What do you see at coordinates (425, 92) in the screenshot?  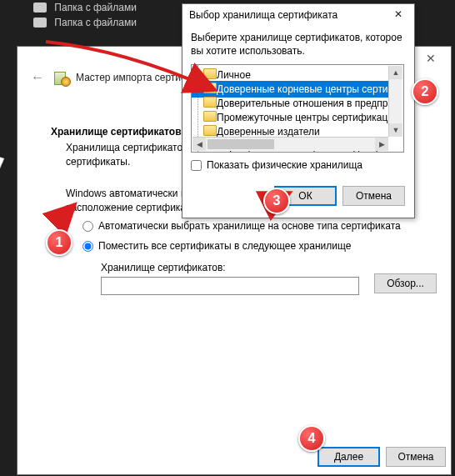 I see `annotation-badge-2: 2` at bounding box center [425, 92].